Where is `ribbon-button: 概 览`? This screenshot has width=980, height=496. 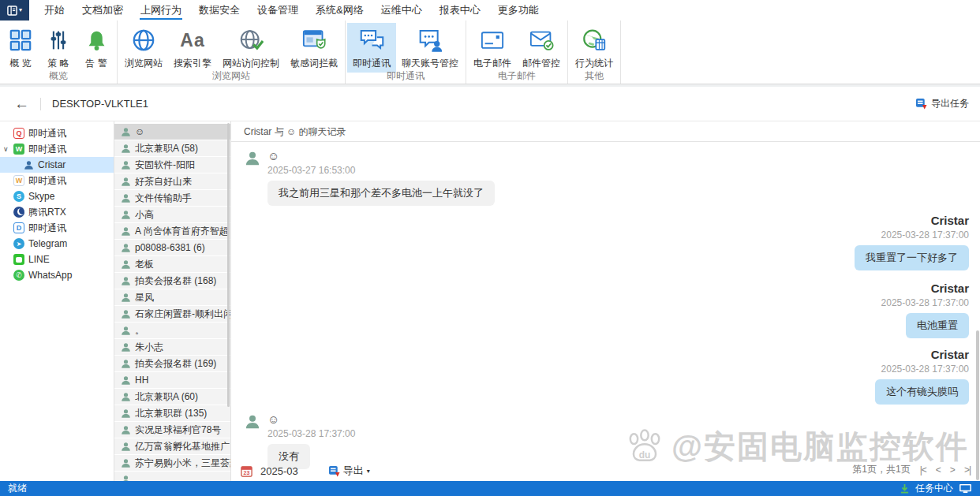
ribbon-button: 概 览 is located at coordinates (21, 47).